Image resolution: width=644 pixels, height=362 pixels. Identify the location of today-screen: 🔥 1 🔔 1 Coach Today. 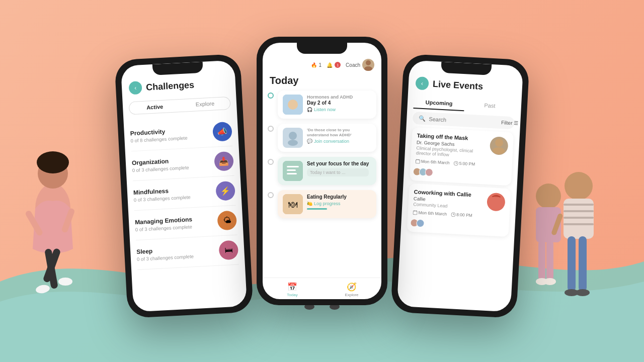
(322, 171).